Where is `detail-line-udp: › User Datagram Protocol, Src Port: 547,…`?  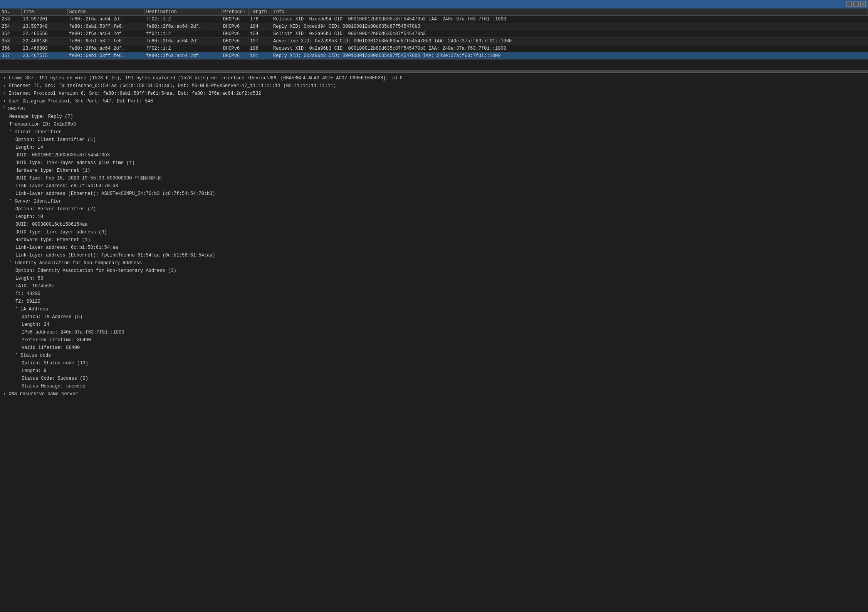 detail-line-udp: › User Datagram Protocol, Src Port: 547,… is located at coordinates (434, 101).